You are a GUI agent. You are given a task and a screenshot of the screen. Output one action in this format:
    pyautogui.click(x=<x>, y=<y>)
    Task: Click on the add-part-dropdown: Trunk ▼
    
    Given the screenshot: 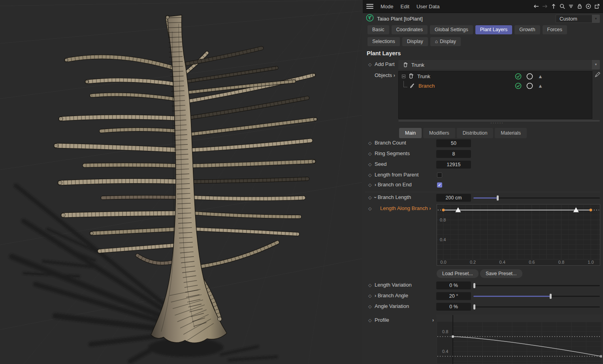 What is the action you would take?
    pyautogui.click(x=499, y=65)
    